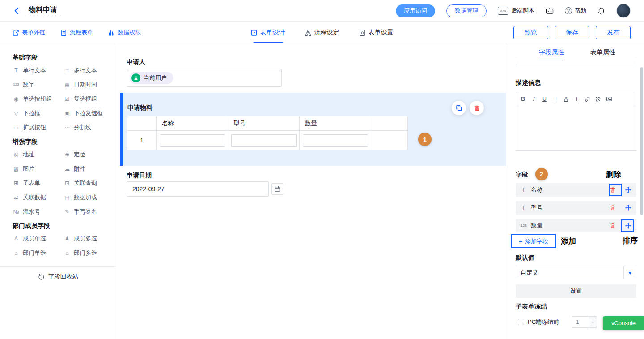  I want to click on palette-item-member-single: ♙成员单选, so click(38, 239).